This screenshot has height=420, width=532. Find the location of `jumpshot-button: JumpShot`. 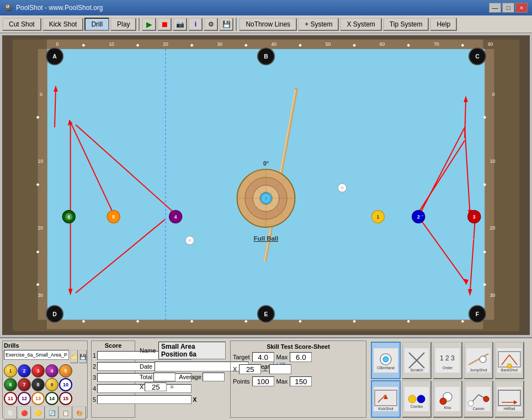

jumpshot-button: JumpShot is located at coordinates (478, 360).